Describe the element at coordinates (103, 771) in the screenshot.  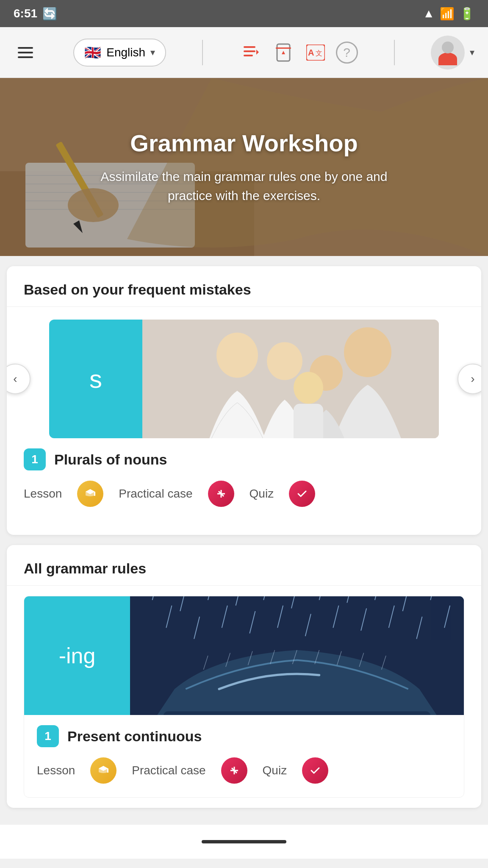
I see `grammar-lesson-button` at that location.